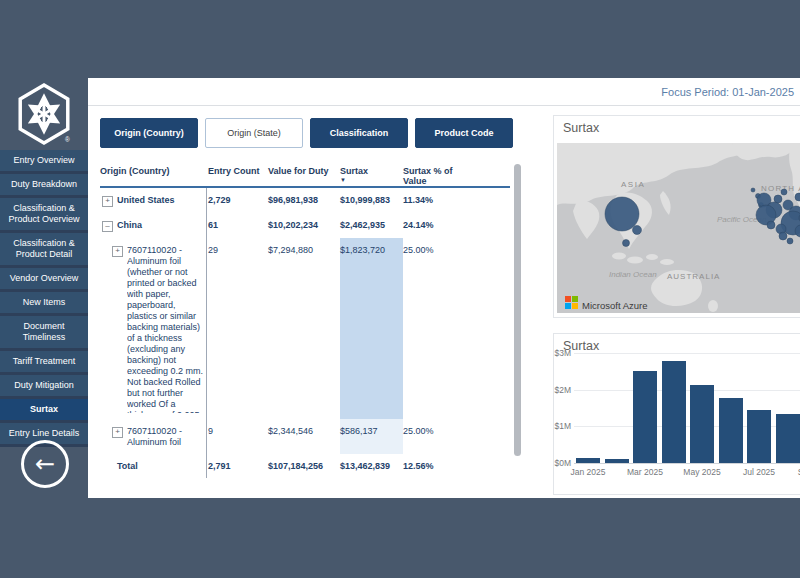 This screenshot has height=578, width=800. Describe the element at coordinates (588, 460) in the screenshot. I see `bar-jan-2025` at that location.